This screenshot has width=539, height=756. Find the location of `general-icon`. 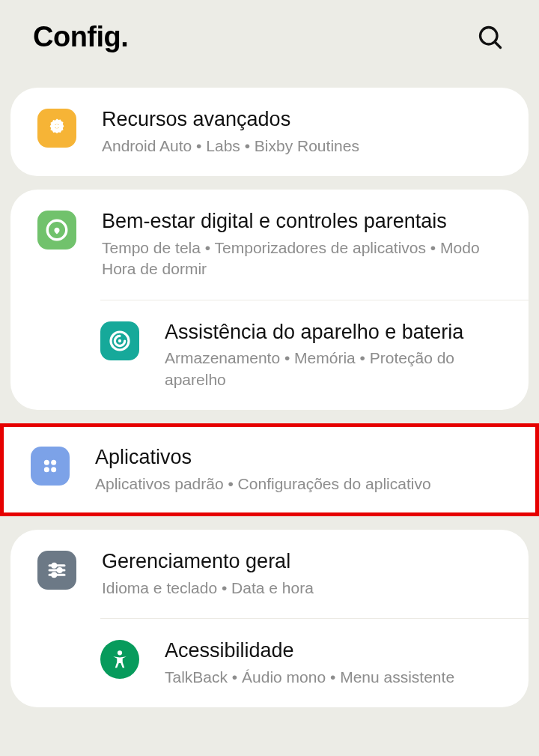

general-icon is located at coordinates (57, 570).